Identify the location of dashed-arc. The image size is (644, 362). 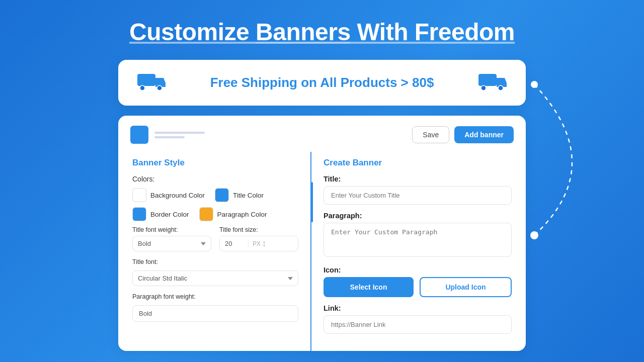
(565, 160).